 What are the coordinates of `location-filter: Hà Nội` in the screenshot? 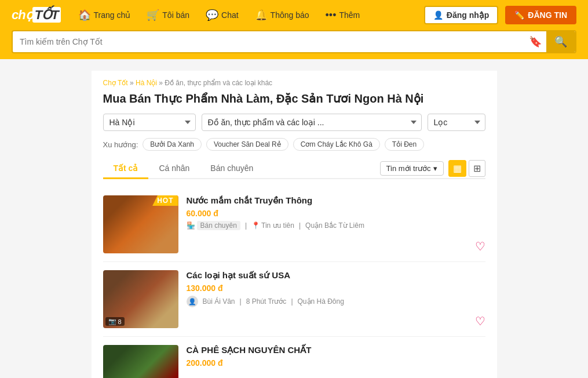 It's located at (149, 122).